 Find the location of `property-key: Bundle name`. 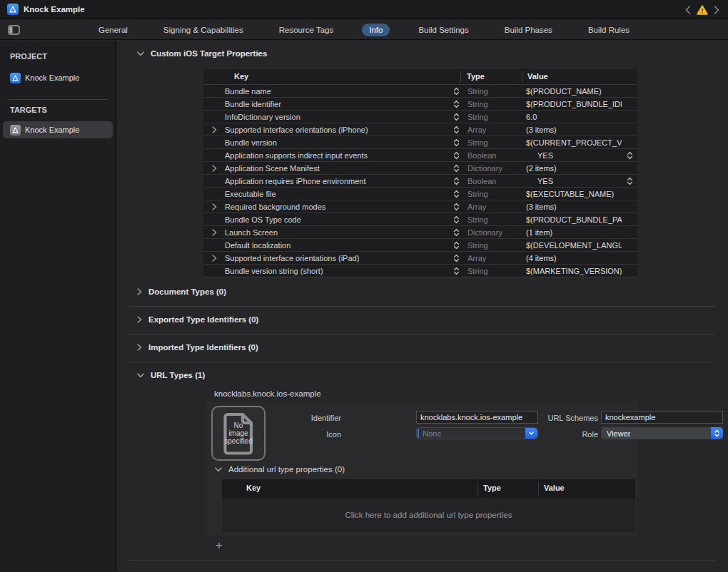

property-key: Bundle name is located at coordinates (337, 91).